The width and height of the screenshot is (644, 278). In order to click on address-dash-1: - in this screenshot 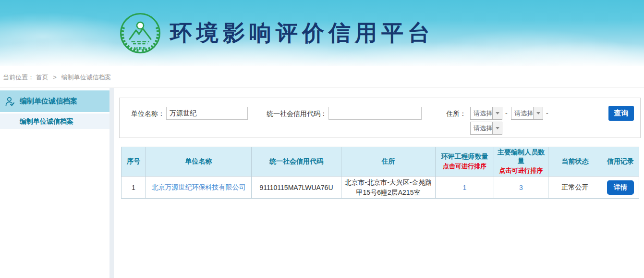, I will do `click(506, 113)`.